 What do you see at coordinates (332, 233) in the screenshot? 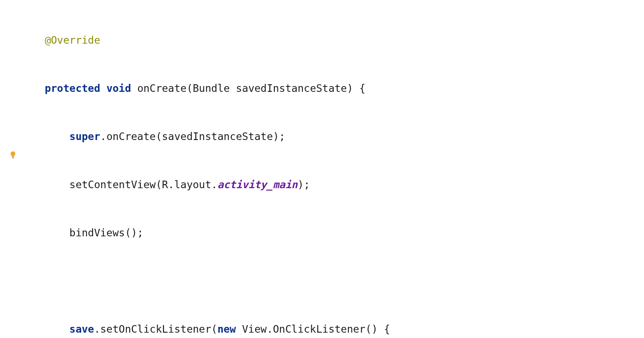
I see `code-line: bindViews();` at bounding box center [332, 233].